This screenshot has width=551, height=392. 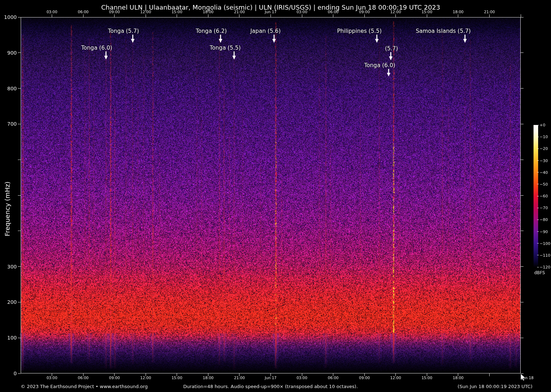 What do you see at coordinates (333, 12) in the screenshot?
I see `x-tick-label-top: 06:00` at bounding box center [333, 12].